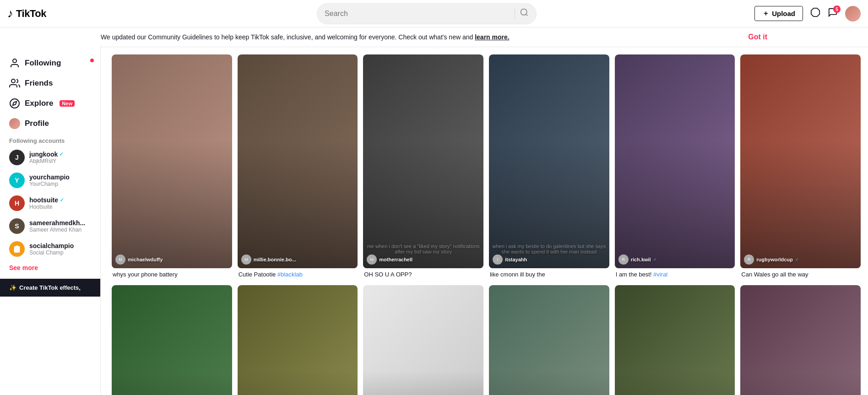  Describe the element at coordinates (50, 287) in the screenshot. I see `create-effects-banner: ✨ Create TikTok effects,` at that location.